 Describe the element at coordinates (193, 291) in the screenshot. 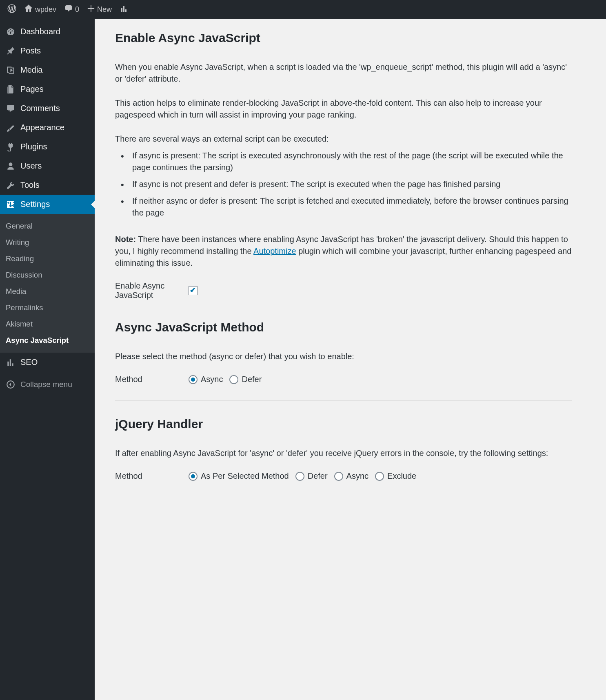

I see `enable-checkbox` at that location.